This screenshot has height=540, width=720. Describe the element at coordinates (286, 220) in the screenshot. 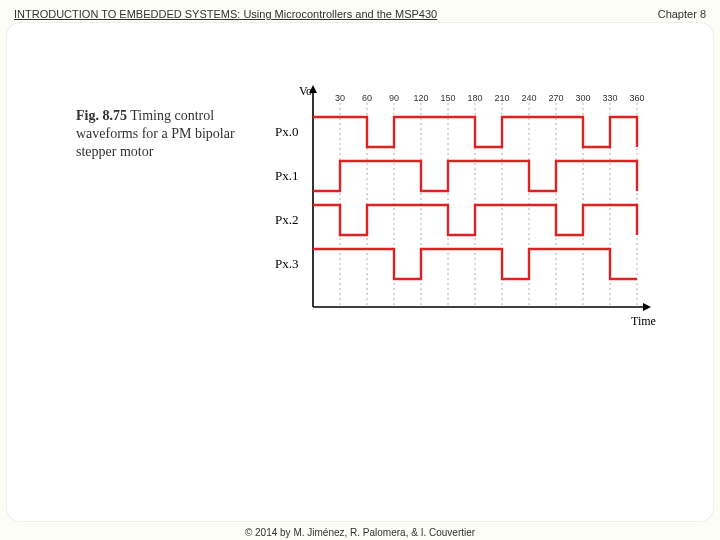

I see `svg-text: Px.2` at that location.